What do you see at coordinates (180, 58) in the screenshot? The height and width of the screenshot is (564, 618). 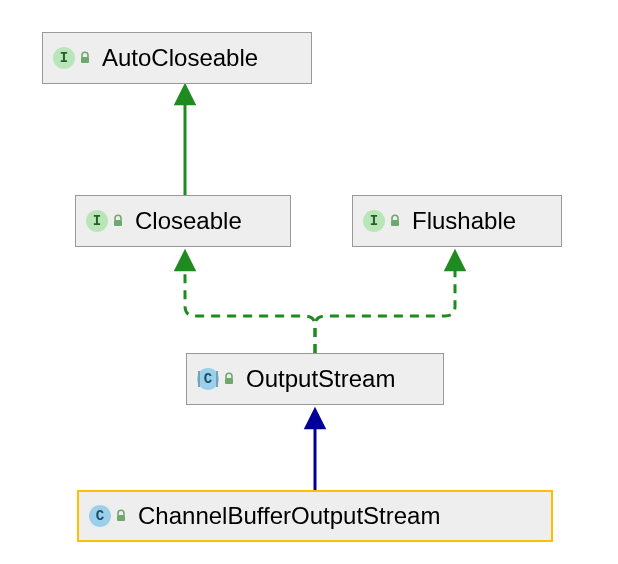 I see `node-label: AutoCloseable` at bounding box center [180, 58].